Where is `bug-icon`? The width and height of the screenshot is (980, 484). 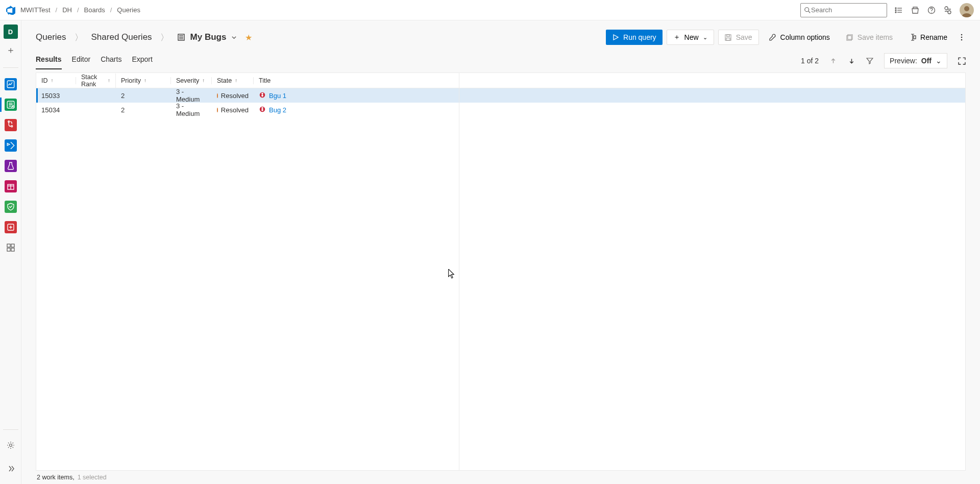
bug-icon is located at coordinates (262, 110).